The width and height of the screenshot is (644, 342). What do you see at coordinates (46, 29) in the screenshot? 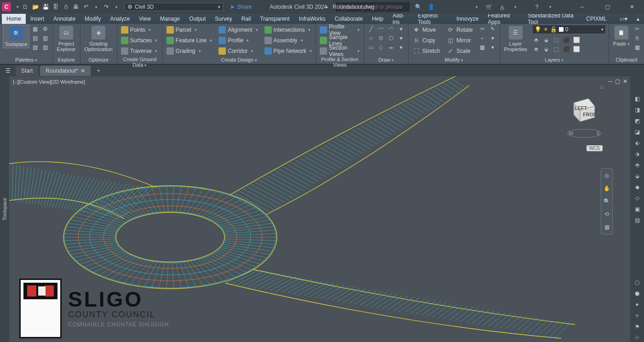
I see `pal-ico2: ⚙` at bounding box center [46, 29].